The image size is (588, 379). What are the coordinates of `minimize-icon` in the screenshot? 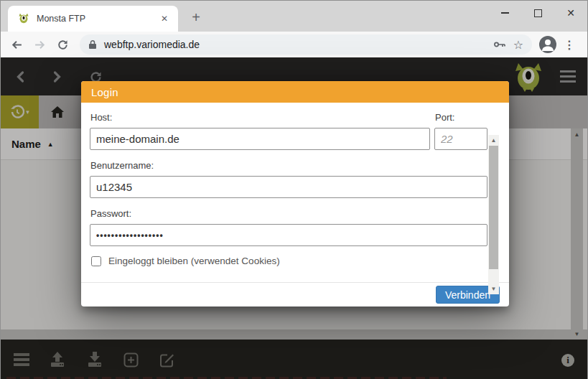 It's located at (505, 13).